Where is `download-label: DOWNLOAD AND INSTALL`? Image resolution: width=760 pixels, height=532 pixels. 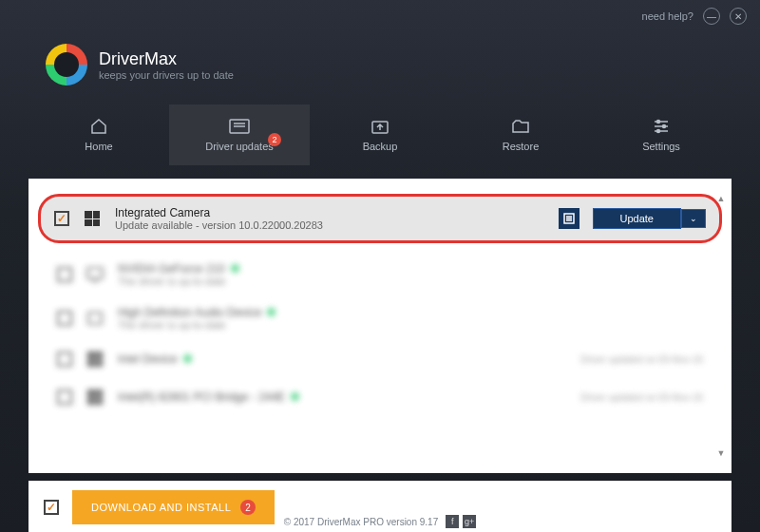
download-label: DOWNLOAD AND INSTALL is located at coordinates (162, 507).